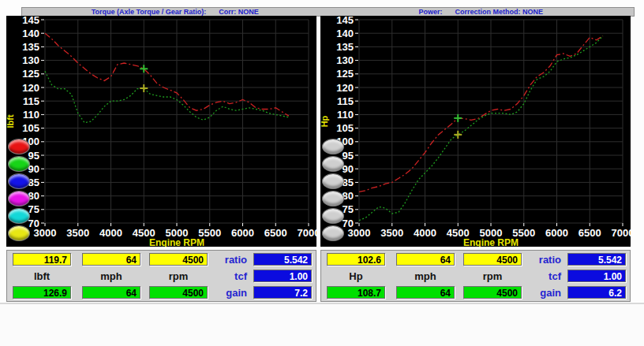  I want to click on power-baseline-mph-box: 64, so click(425, 259).